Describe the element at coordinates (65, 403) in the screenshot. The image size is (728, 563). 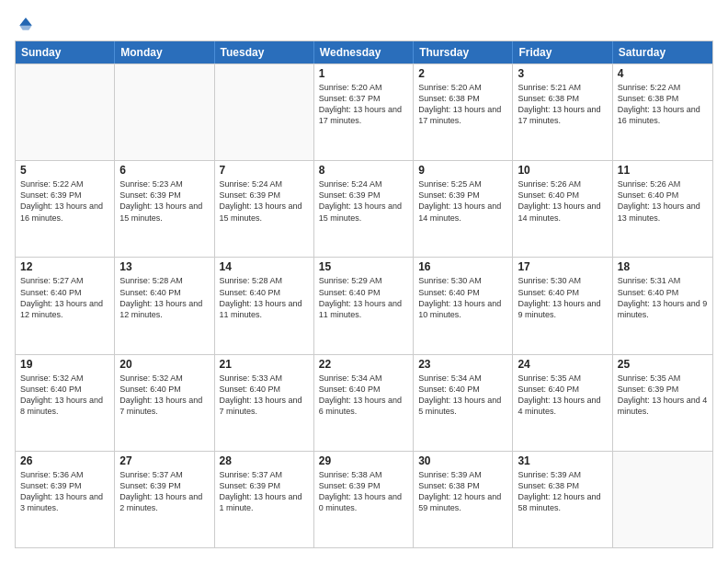
I see `day-cell-19: 19Sunrise: 5:32 AMSunset: 6:40 PMDayligh…` at that location.